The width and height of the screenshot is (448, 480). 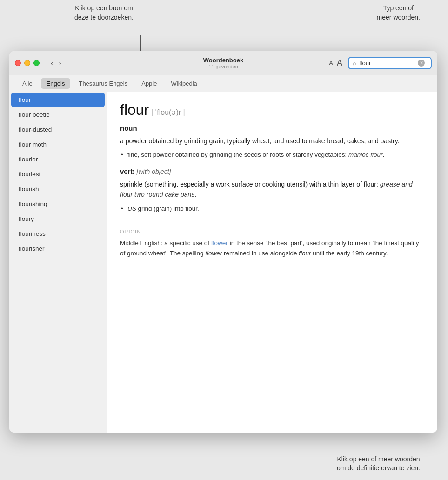 I want to click on tab-alle: Alle, so click(x=27, y=84).